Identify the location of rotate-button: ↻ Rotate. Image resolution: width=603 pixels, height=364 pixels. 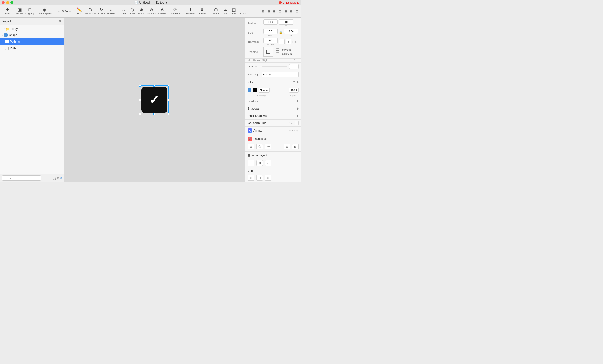
(101, 11).